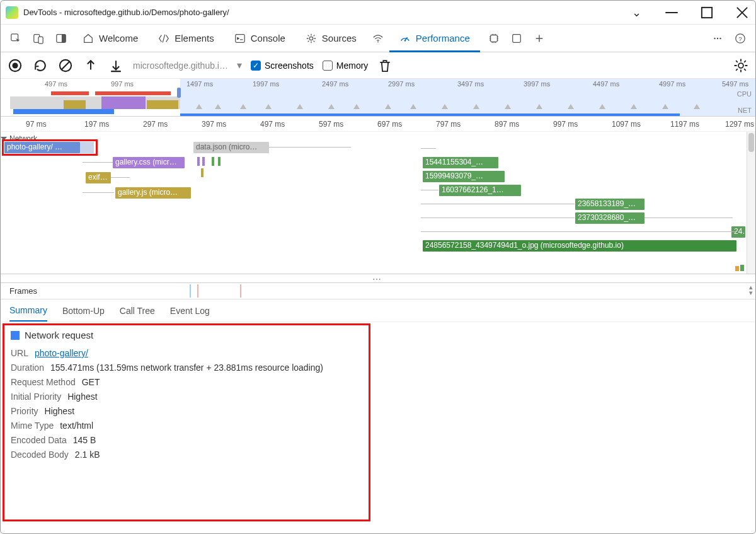 The image size is (756, 534). Describe the element at coordinates (480, 190) in the screenshot. I see `network-bar-image: 16037662126_1…` at that location.